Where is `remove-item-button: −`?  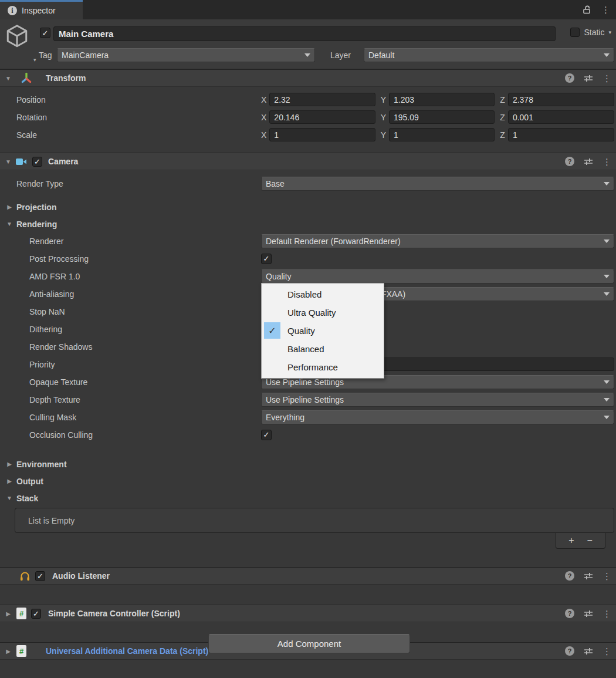 remove-item-button: − is located at coordinates (590, 541).